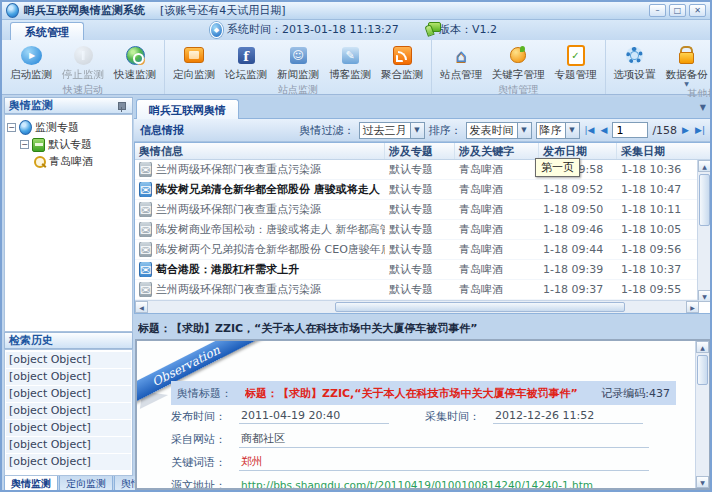 The image size is (712, 492). Describe the element at coordinates (260, 270) in the screenshot. I see `opinion-title-cell: 萄合港股：港股杠杆需求上升` at that location.